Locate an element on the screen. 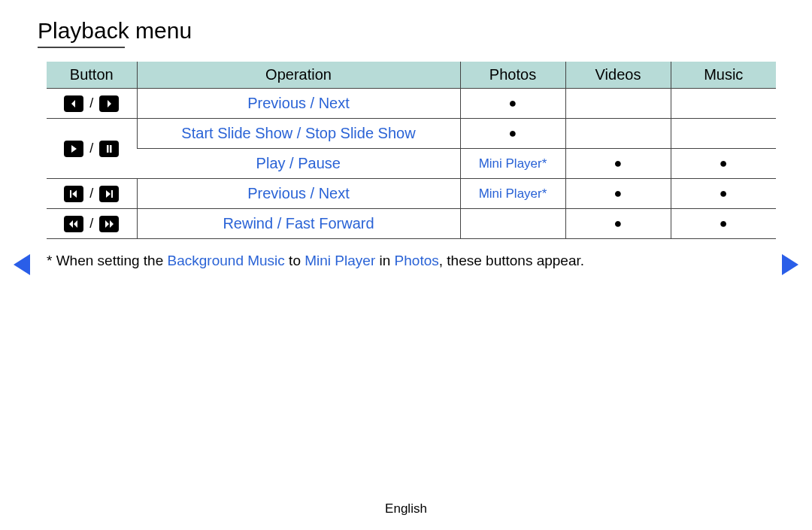 Image resolution: width=812 pixels, height=530 pixels. table-row: / Start Slide Show / Stop Slide Show ● is located at coordinates (411, 134).